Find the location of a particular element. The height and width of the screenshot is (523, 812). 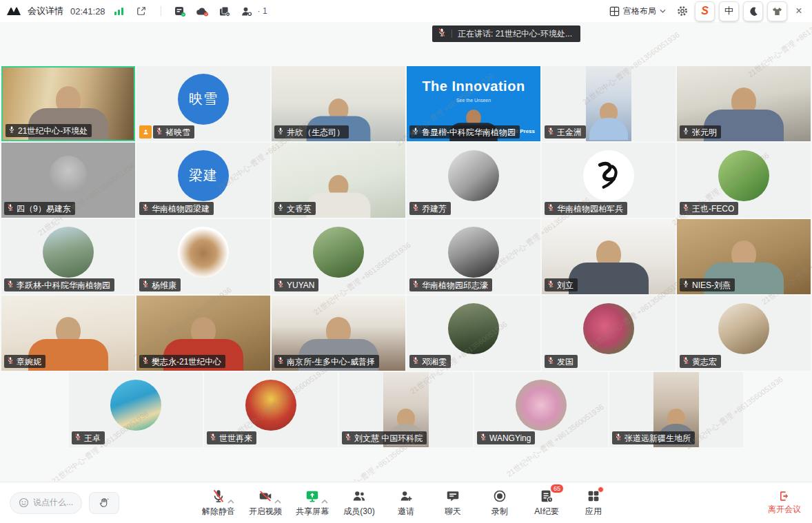

raise-hand-button is located at coordinates (104, 503).